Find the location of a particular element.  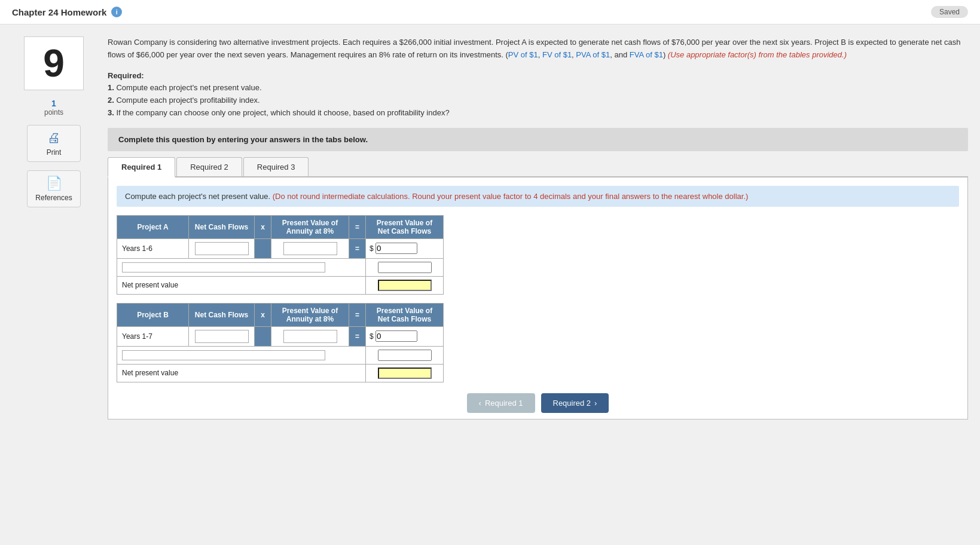

project-b-col3-header: Present Value of Annuity at 8% is located at coordinates (310, 314).